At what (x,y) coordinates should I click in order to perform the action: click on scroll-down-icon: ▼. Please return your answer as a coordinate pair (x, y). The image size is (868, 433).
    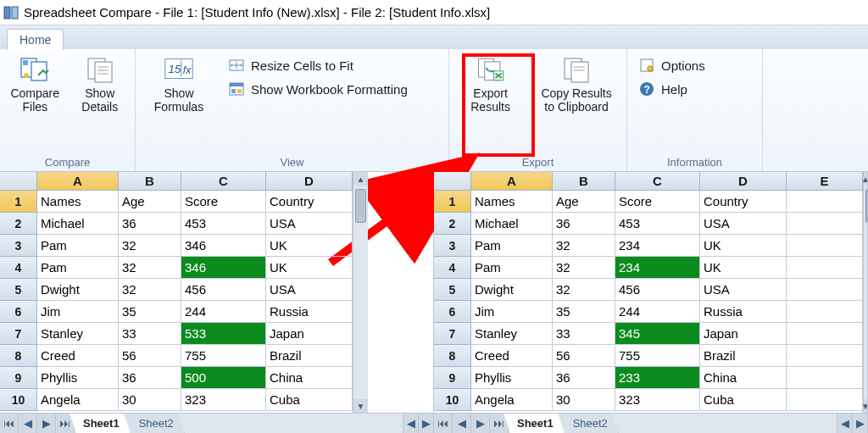
    Looking at the image, I should click on (361, 406).